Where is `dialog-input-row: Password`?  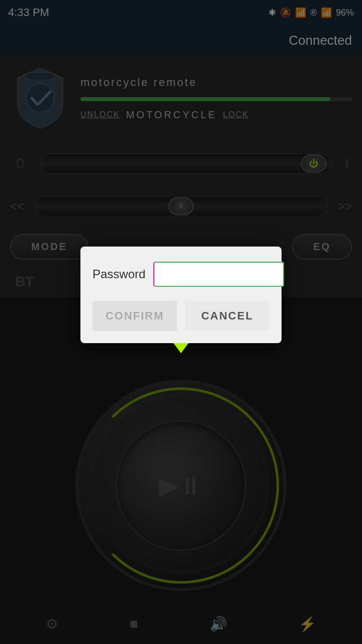 dialog-input-row: Password is located at coordinates (181, 274).